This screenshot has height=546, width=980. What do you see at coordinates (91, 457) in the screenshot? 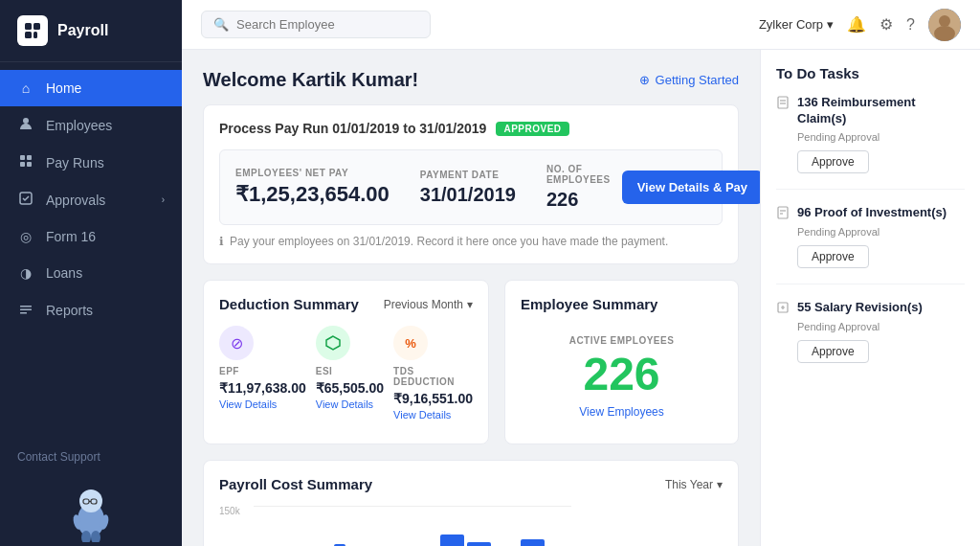
I see `contact-support: Contact Support` at bounding box center [91, 457].